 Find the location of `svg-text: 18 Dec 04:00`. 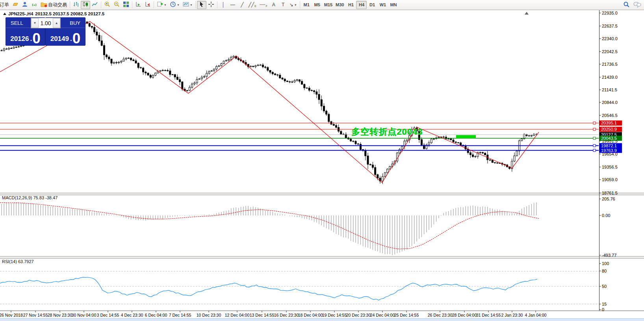

svg-text: 18 Dec 04:00 is located at coordinates (310, 315).